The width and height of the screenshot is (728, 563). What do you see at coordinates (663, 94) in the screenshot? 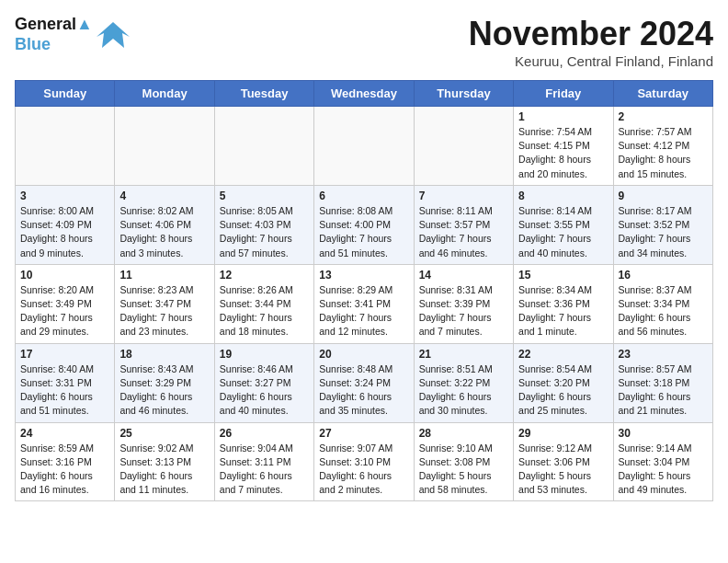
I see `weekday-saturday: Saturday` at bounding box center [663, 94].